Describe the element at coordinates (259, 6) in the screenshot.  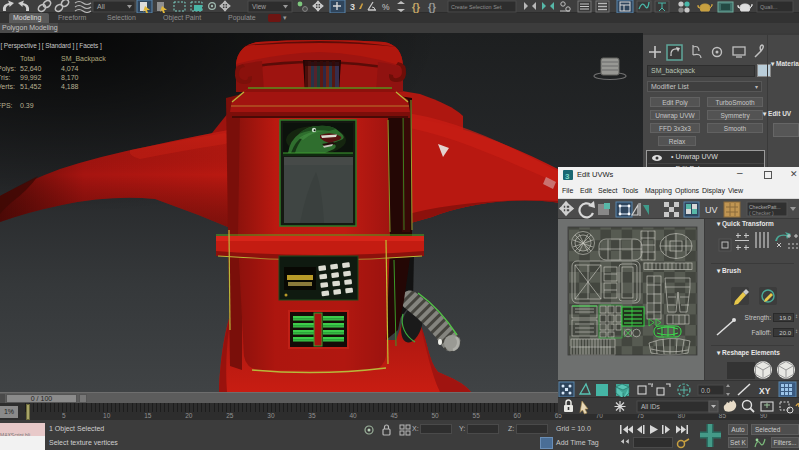
I see `svg-text: View` at that location.